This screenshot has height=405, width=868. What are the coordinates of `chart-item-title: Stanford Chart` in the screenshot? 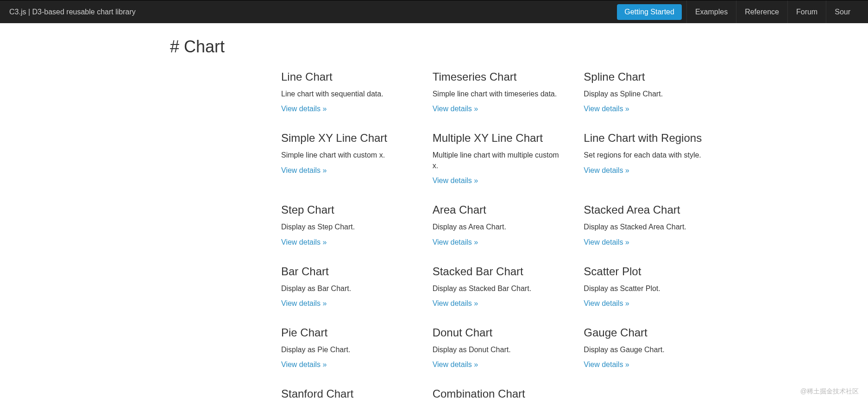 It's located at (347, 394).